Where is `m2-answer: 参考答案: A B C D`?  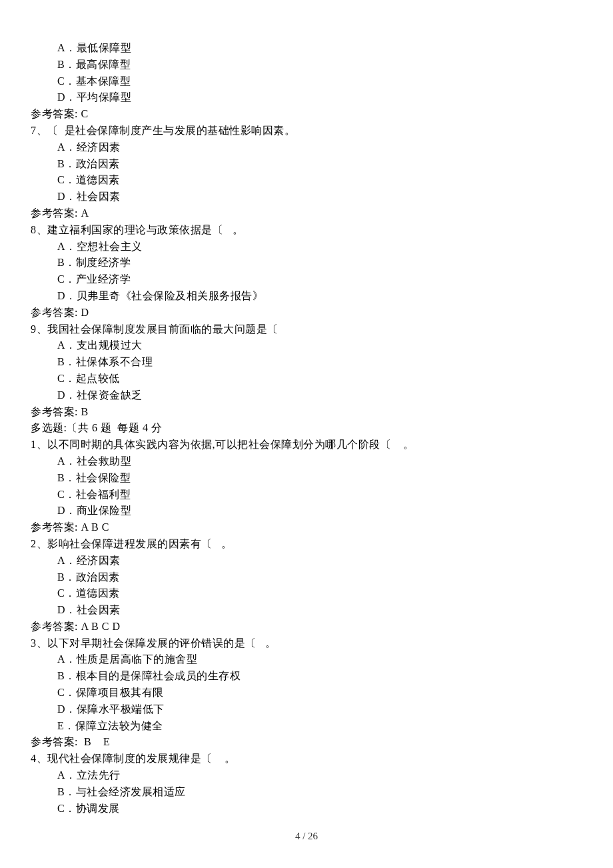 m2-answer: 参考答案: A B C D is located at coordinates (306, 627).